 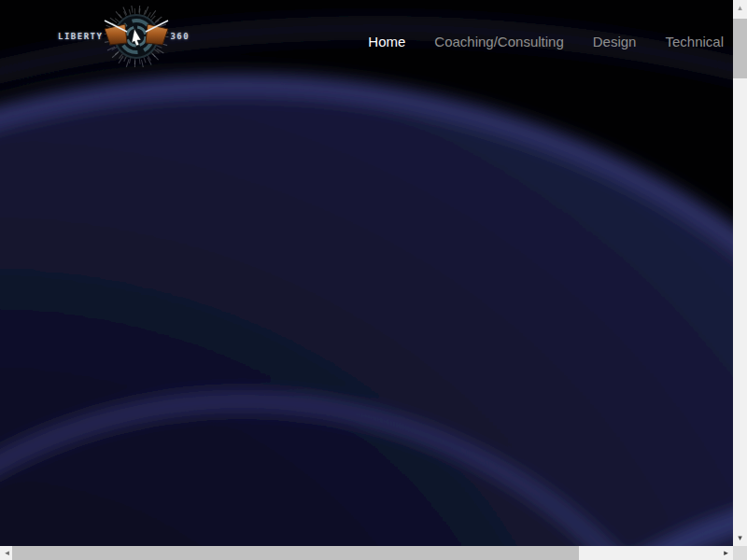 I want to click on wing-right-icon, so click(x=157, y=35).